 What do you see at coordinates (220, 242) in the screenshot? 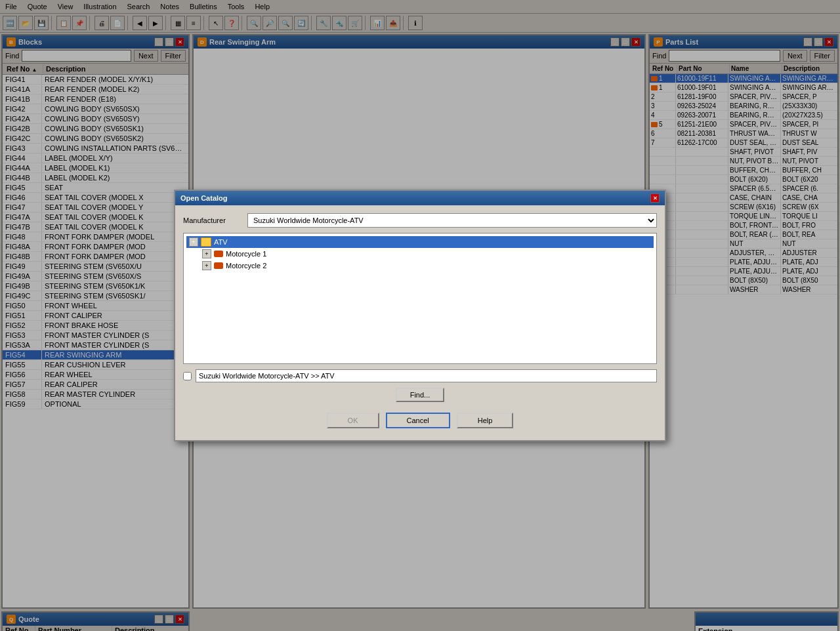
I see `tree-label-atv: ATV` at bounding box center [220, 242].